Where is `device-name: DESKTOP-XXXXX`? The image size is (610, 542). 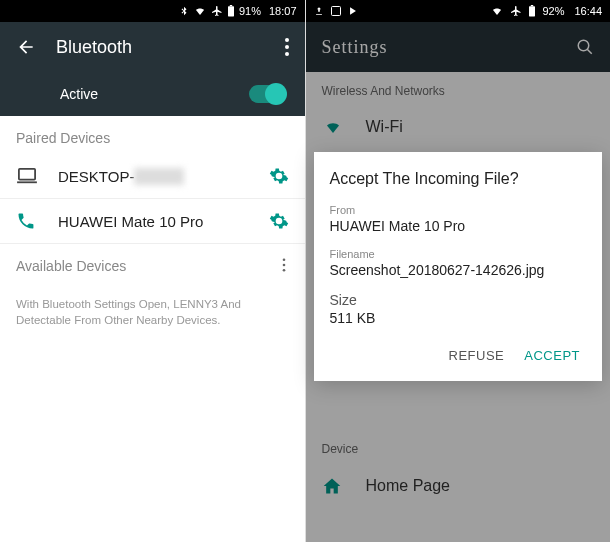
device-name: DESKTOP-XXXXX is located at coordinates (154, 176).